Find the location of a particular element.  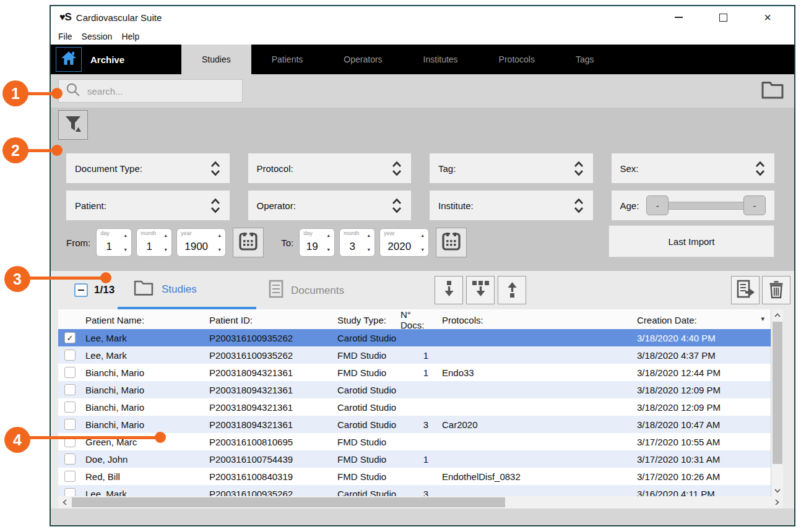

to-year-spinner: year 2020 ▲▼ is located at coordinates (404, 242).